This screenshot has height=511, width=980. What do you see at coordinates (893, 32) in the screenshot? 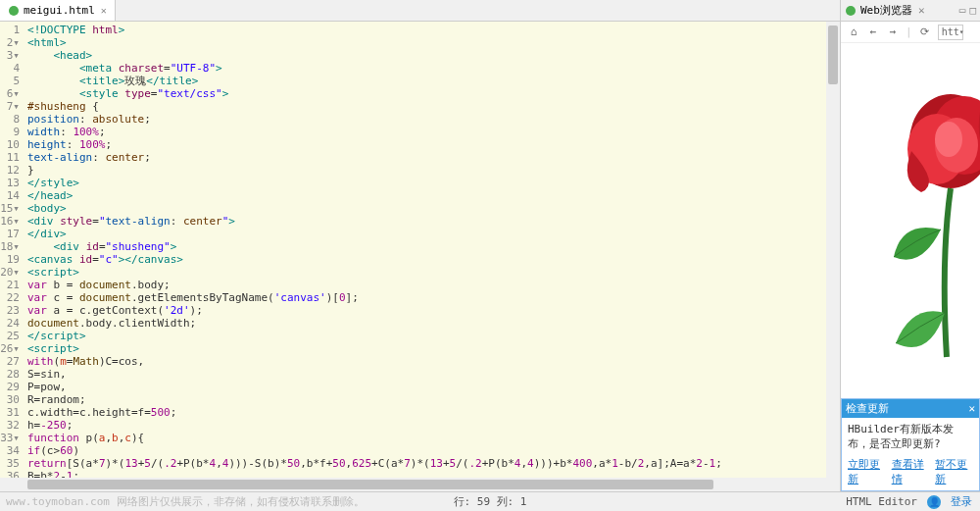
I see `forward-icon: →` at bounding box center [893, 32].